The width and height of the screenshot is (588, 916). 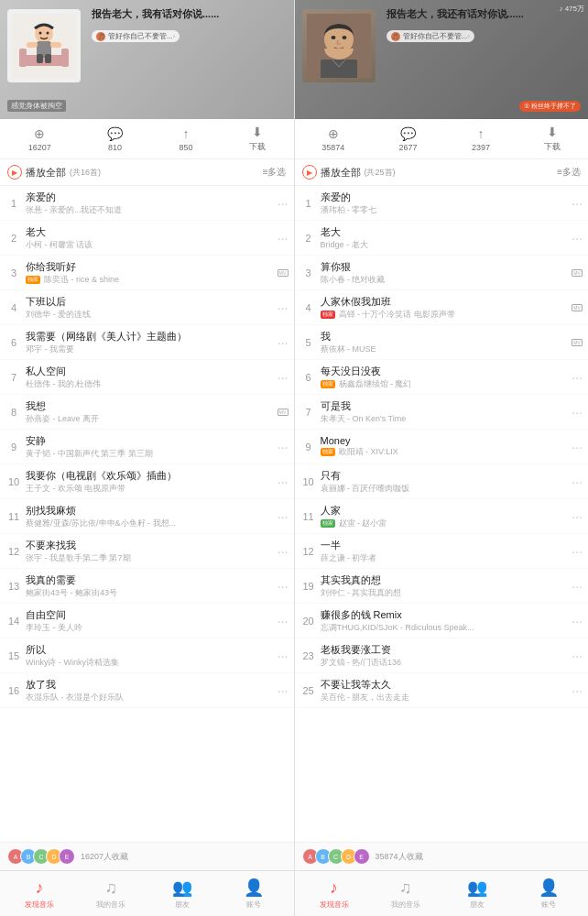 What do you see at coordinates (339, 46) in the screenshot?
I see `photo-avatar` at bounding box center [339, 46].